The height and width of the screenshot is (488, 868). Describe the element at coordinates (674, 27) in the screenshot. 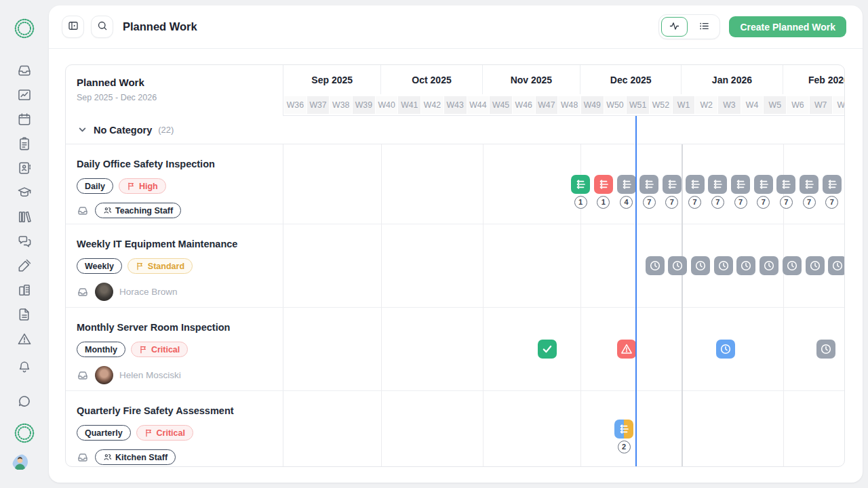

I see `timeline-view-button` at that location.